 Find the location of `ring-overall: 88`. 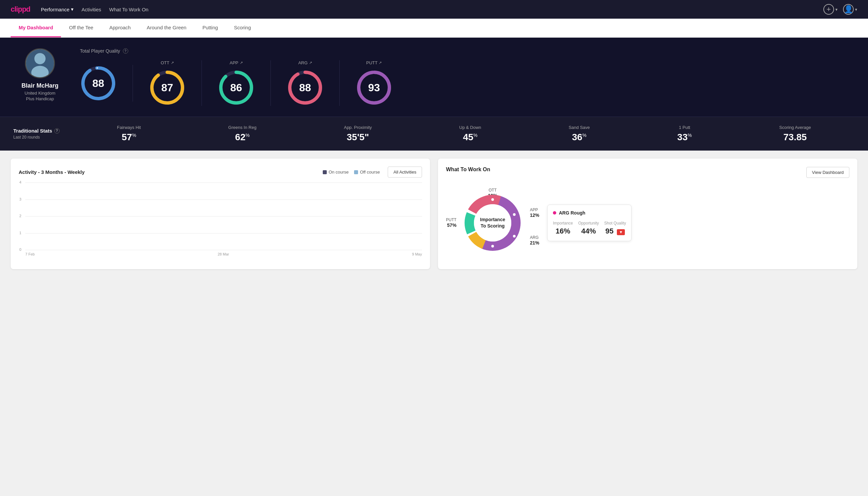

ring-overall: 88 is located at coordinates (98, 83).